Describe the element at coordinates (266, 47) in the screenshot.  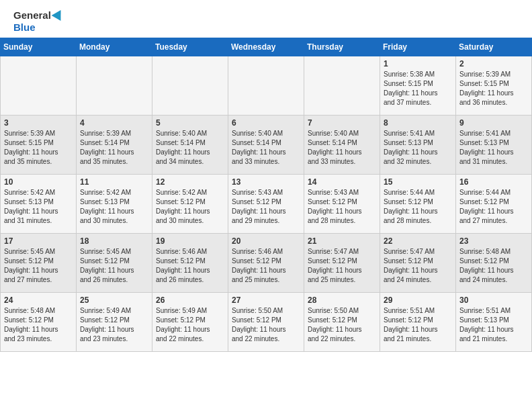
I see `calendar-header-row: SundayMondayTuesdayWednesdayThursdayFrid…` at that location.